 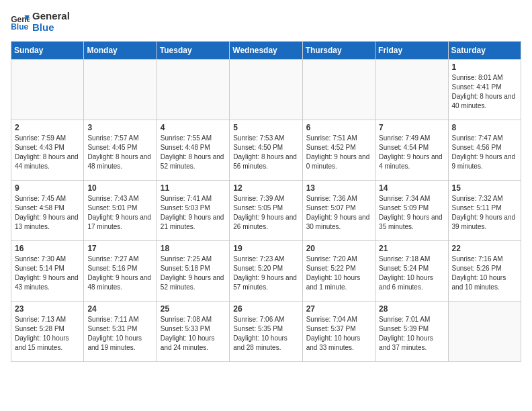 I want to click on day-number: 7, so click(x=411, y=128).